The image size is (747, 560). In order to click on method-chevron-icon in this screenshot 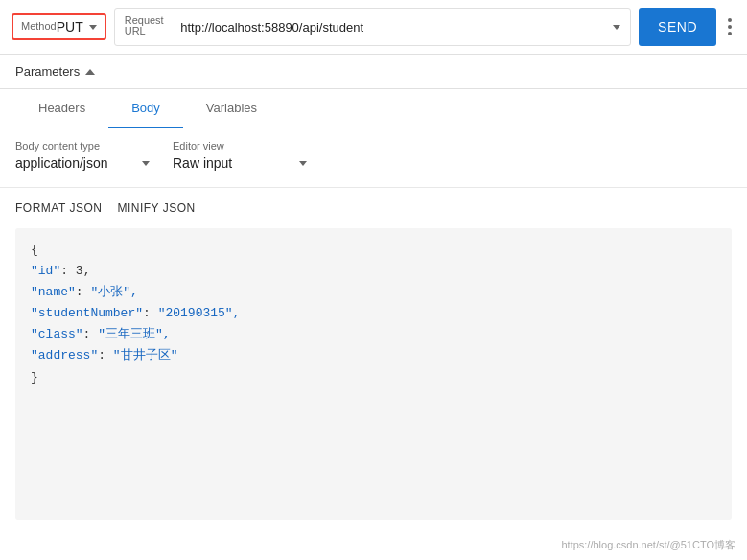, I will do `click(93, 27)`.